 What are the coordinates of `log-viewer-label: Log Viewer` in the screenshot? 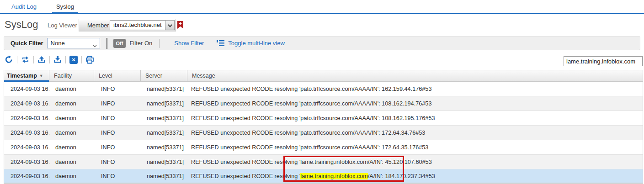 It's located at (62, 26).